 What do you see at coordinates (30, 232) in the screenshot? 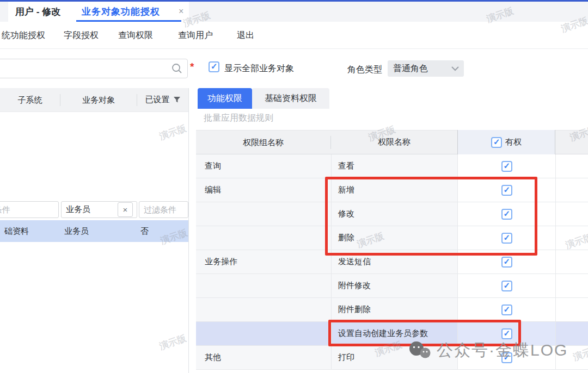
I see `cell-subsystem: 础资料` at bounding box center [30, 232].